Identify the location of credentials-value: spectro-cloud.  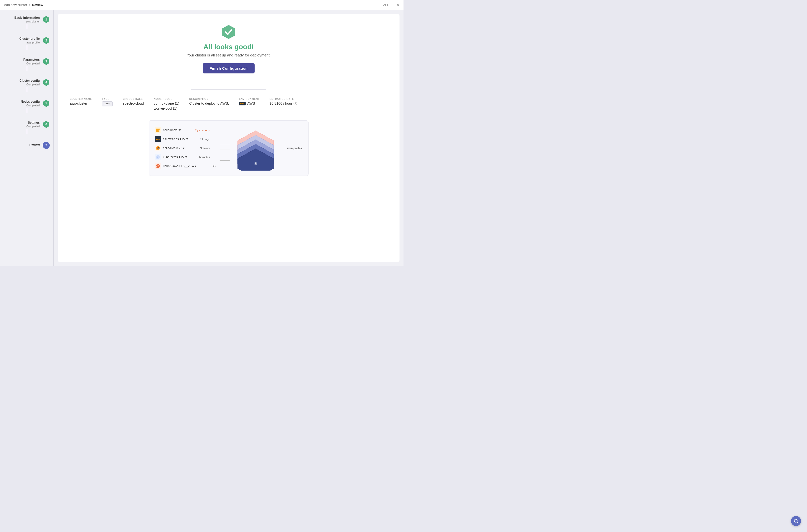
(133, 103).